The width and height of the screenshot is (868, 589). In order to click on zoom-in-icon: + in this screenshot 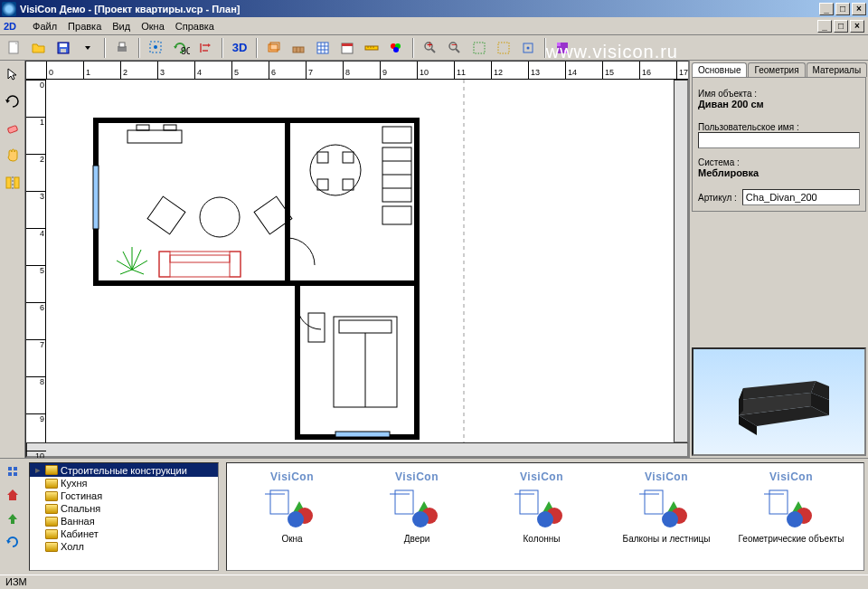, I will do `click(430, 48)`.